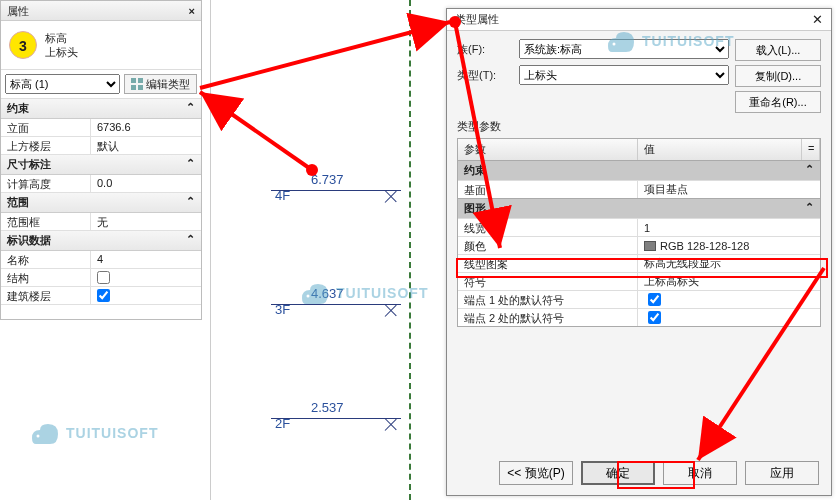  Describe the element at coordinates (101, 241) in the screenshot. I see `group-id: 标识数据⌃` at that location.